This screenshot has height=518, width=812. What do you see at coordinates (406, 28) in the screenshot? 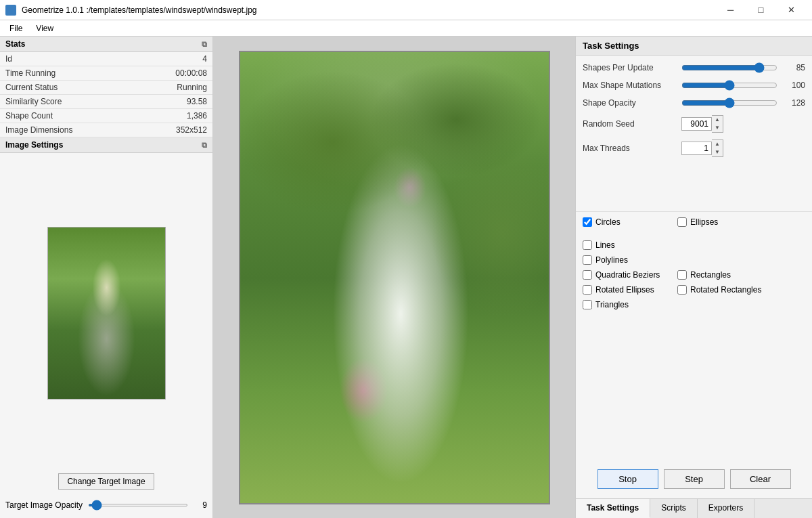
I see `menubar: File View` at bounding box center [406, 28].